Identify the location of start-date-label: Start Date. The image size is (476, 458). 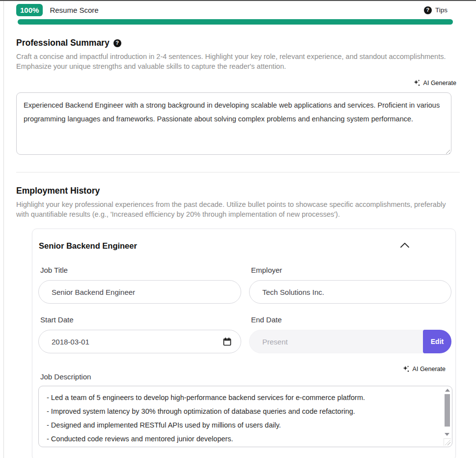
(140, 319).